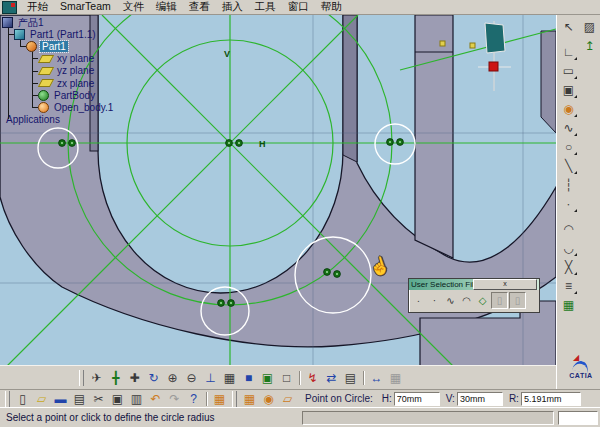 The image size is (600, 427). What do you see at coordinates (116, 378) in the screenshot?
I see `fit-all-icon: ╋` at bounding box center [116, 378].